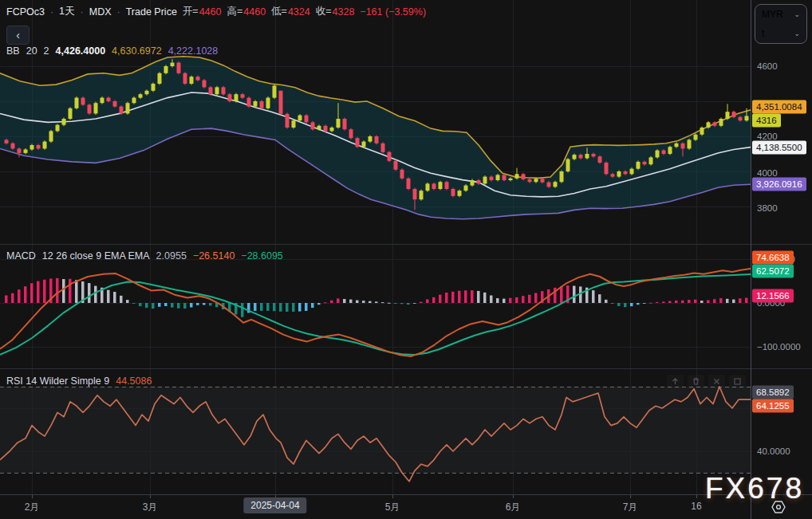 The width and height of the screenshot is (812, 519). Describe the element at coordinates (767, 136) in the screenshot. I see `axis-tick-label: 4200` at that location.